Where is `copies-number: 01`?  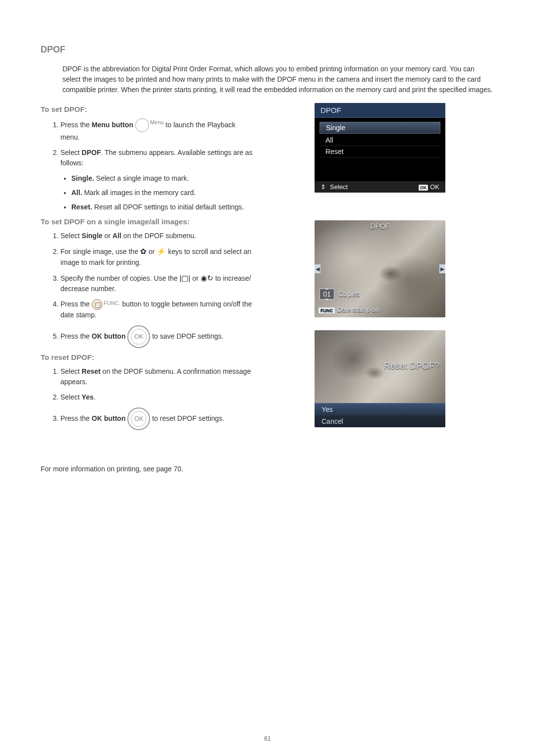
copies-number: 01 is located at coordinates (327, 294).